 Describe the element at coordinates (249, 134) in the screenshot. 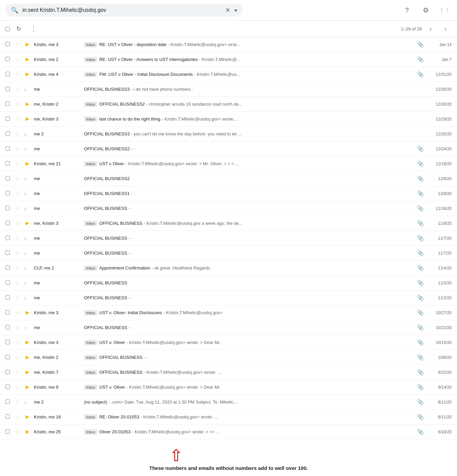

I see `subject-snippet: OFFICIAL BUSINESS3- you can't let me kno…` at that location.